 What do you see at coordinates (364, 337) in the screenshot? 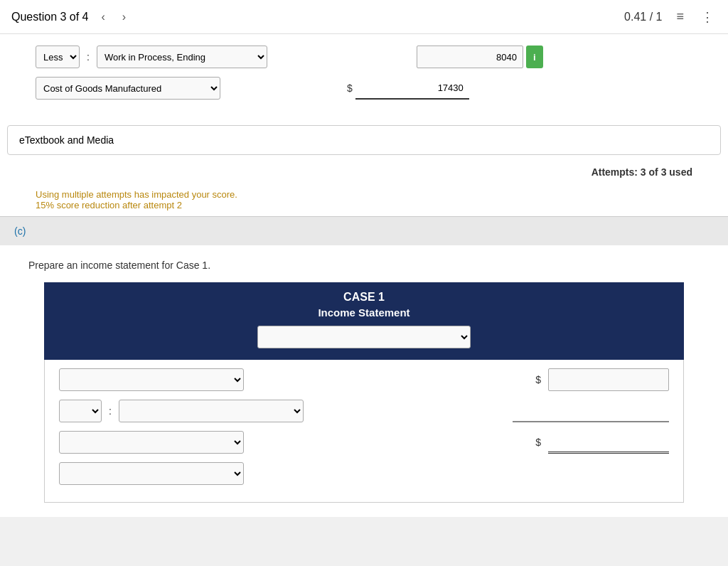
I see `case-header-select` at bounding box center [364, 337].